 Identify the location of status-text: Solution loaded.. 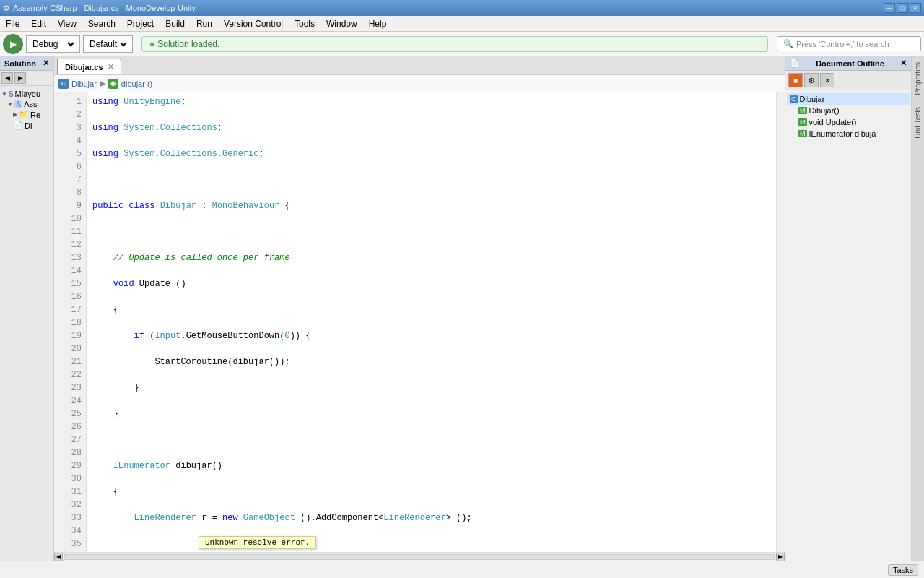
(188, 44).